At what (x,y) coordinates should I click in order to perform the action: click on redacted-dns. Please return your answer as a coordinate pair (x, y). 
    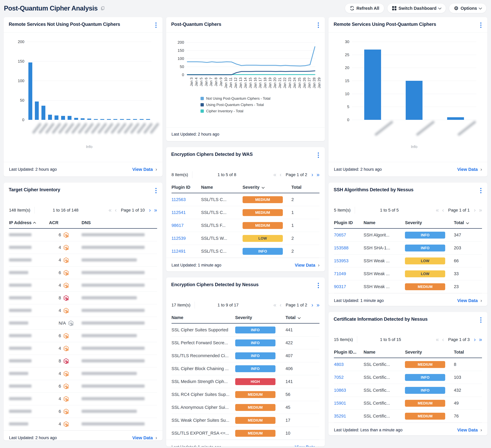
    Looking at the image, I should click on (113, 247).